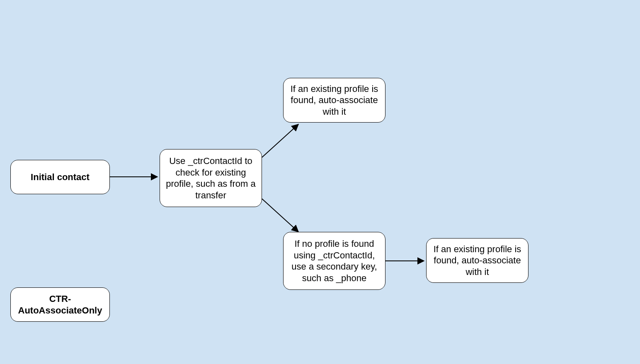  I want to click on node-legend: CTR-AutoAssociateOnly, so click(60, 305).